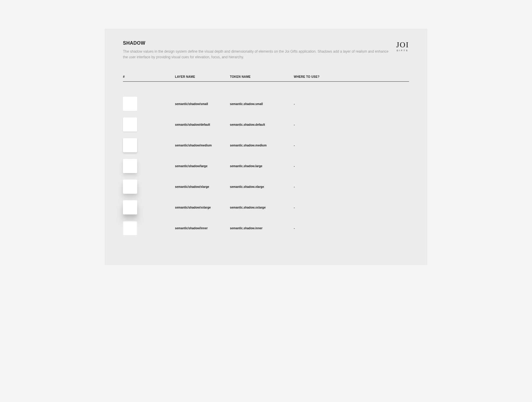 This screenshot has height=402, width=532. I want to click on token-name-cell: semantic.shadow.small, so click(262, 104).